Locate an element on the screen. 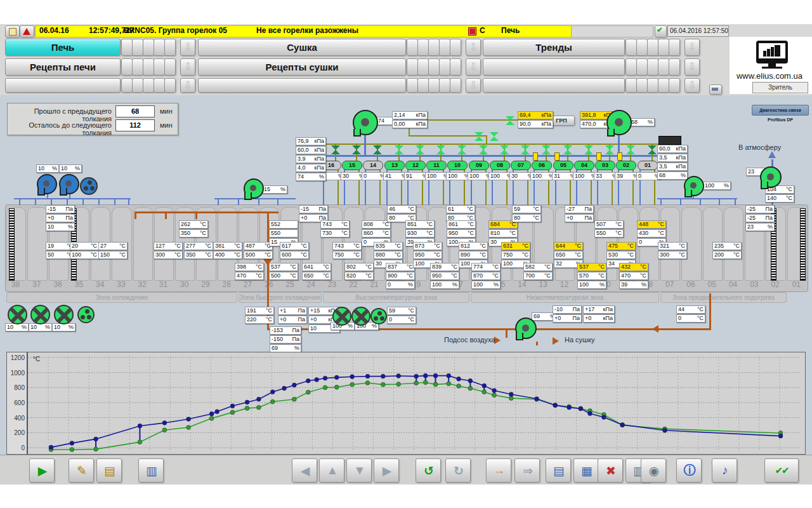 This screenshot has height=508, width=812. delete-button: ✖ is located at coordinates (610, 471).